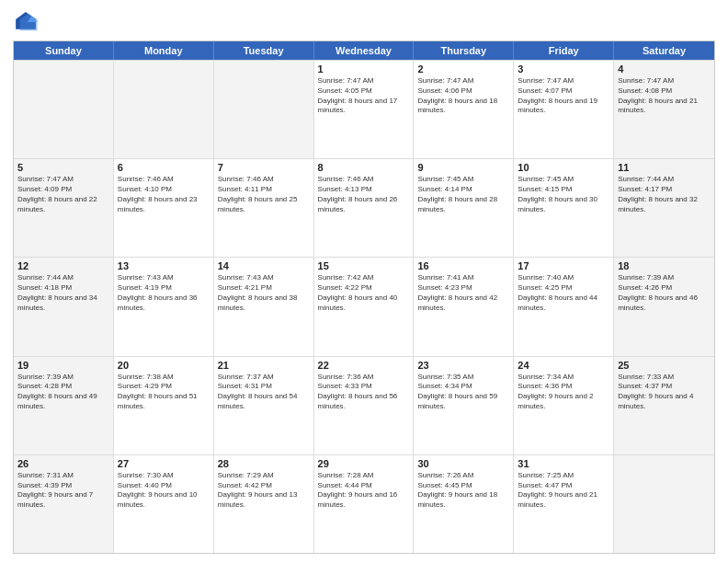 The width and height of the screenshot is (728, 563). What do you see at coordinates (364, 504) in the screenshot?
I see `calendar-cell: 29Sunrise: 7:28 AM Sunset: 4:44 PM Dayli…` at bounding box center [364, 504].